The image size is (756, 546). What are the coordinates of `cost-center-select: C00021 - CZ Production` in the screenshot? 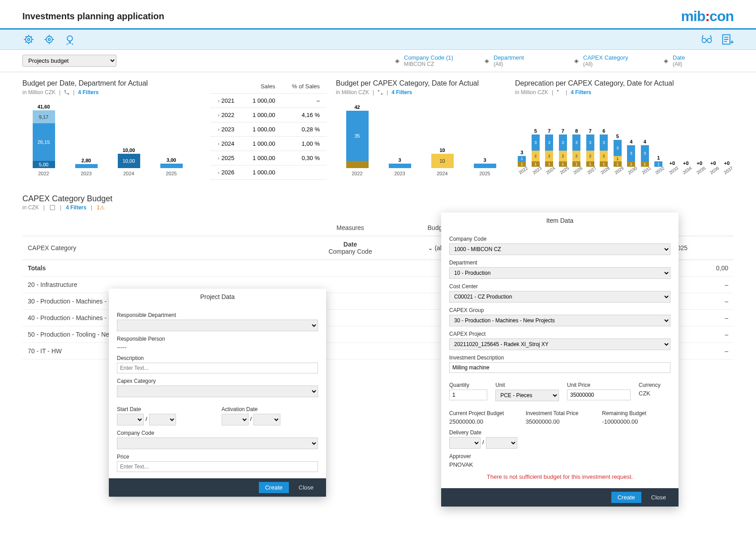 It's located at (560, 297).